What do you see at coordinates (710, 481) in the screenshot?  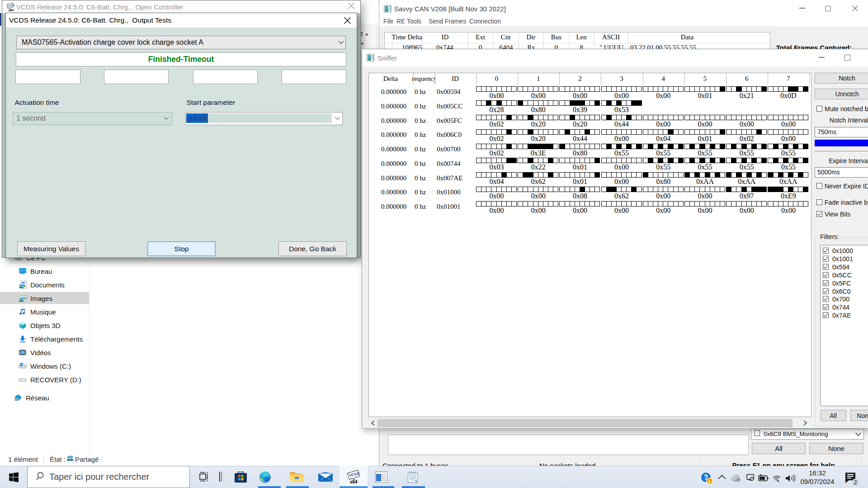 I see `svg-text: i` at bounding box center [710, 481].